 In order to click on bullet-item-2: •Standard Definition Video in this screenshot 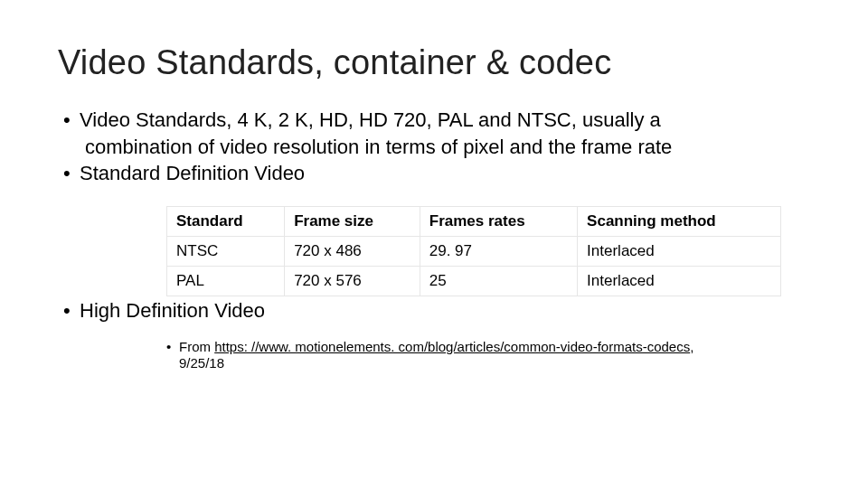, I will do `click(437, 174)`.